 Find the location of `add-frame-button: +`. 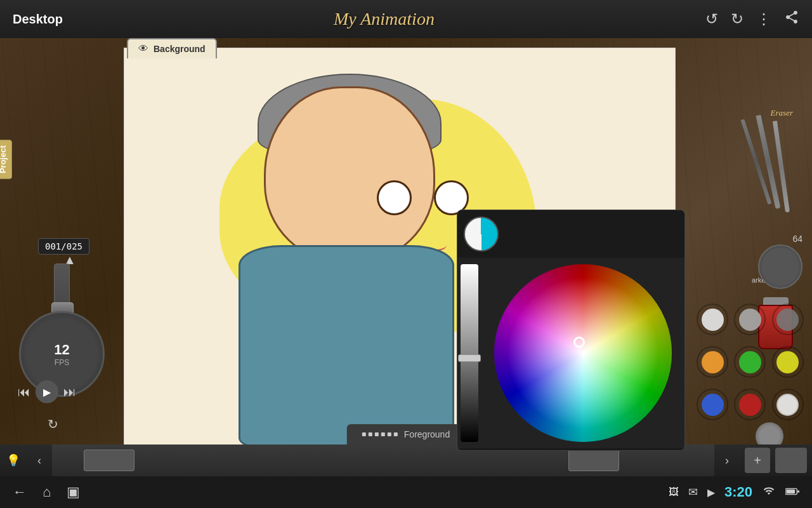

add-frame-button: + is located at coordinates (757, 460).